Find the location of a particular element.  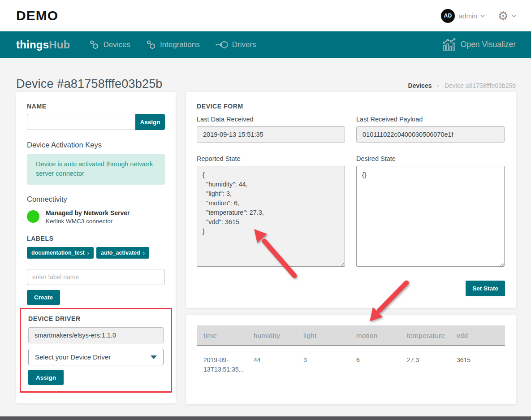

device-driver-heading: DEVICE DRIVER is located at coordinates (96, 319).